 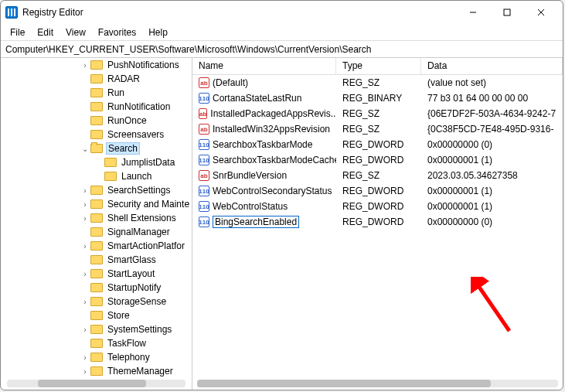 I want to click on maximize-button, so click(x=507, y=12).